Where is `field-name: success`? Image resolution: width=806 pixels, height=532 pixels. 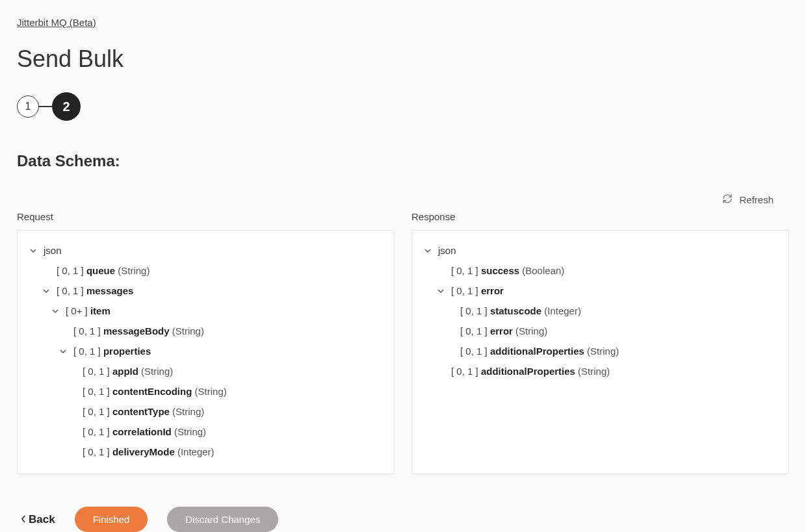 field-name: success is located at coordinates (500, 270).